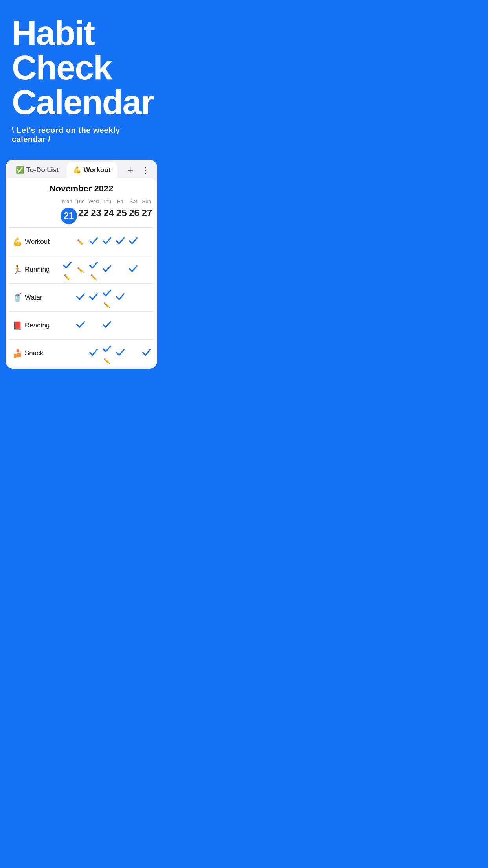  What do you see at coordinates (17, 353) in the screenshot?
I see `habit-emoji-snack: 🍰` at bounding box center [17, 353].